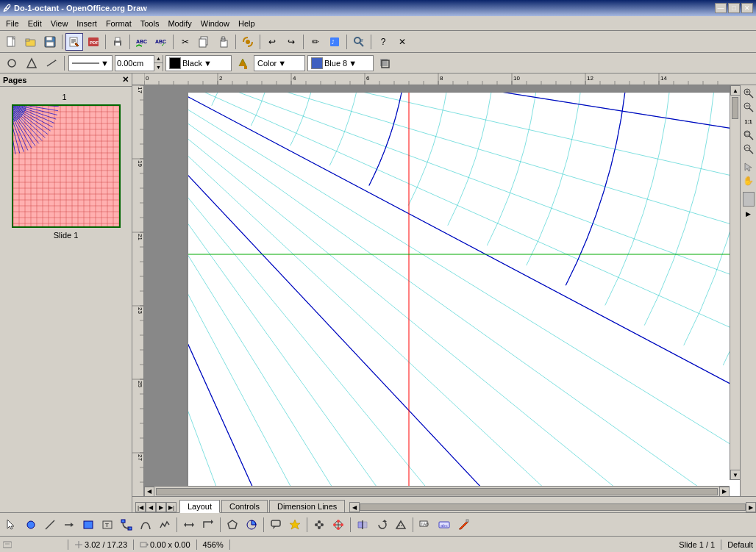  Describe the element at coordinates (146, 525) in the screenshot. I see `bezier-tool` at that location.